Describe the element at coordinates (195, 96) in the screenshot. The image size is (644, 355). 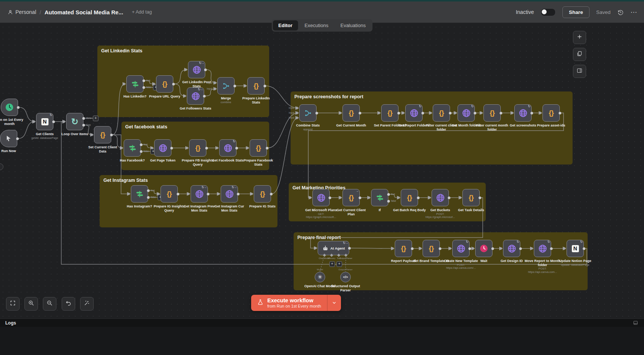
I see `node-get-followers-stats: ↻→Get Followers Stats` at that location.